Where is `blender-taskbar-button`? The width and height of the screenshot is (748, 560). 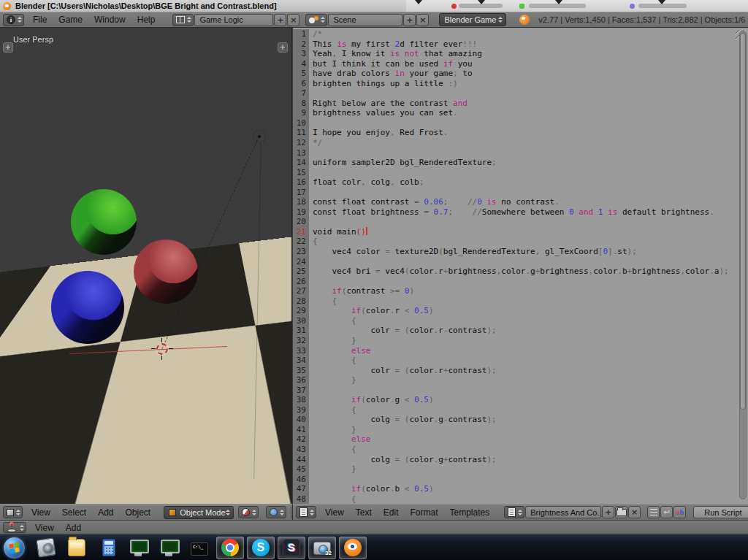 blender-taskbar-button is located at coordinates (353, 548).